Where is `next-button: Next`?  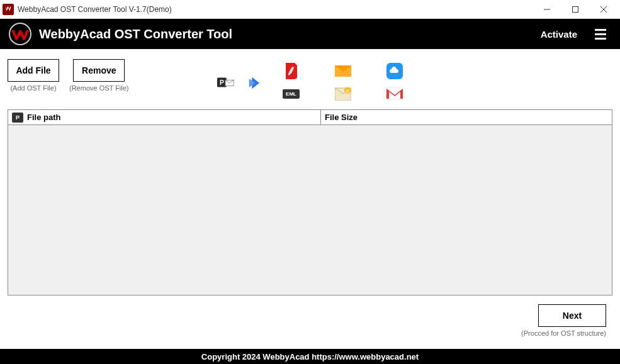 next-button: Next is located at coordinates (572, 316).